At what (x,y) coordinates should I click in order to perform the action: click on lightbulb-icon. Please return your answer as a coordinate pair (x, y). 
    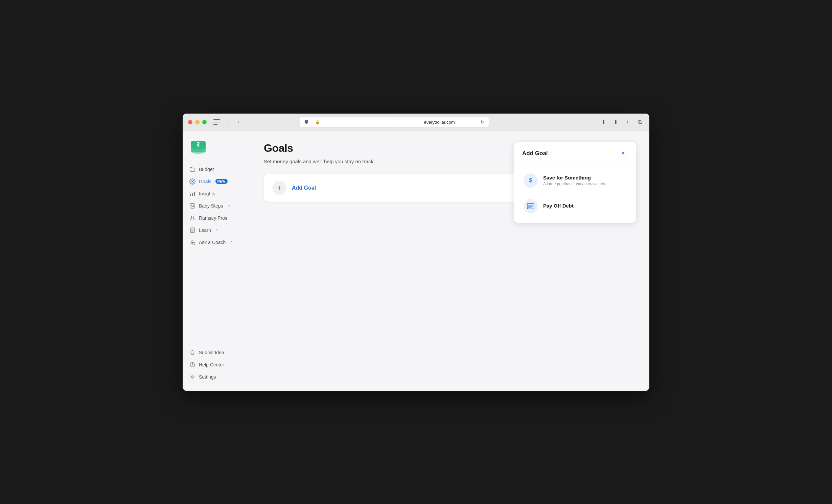
    Looking at the image, I should click on (192, 353).